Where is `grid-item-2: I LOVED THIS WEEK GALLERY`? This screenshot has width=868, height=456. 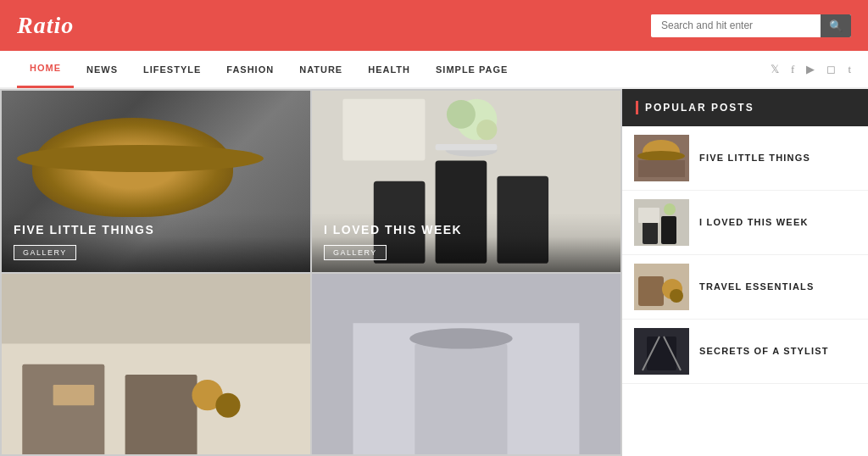 grid-item-2: I LOVED THIS WEEK GALLERY is located at coordinates (466, 181).